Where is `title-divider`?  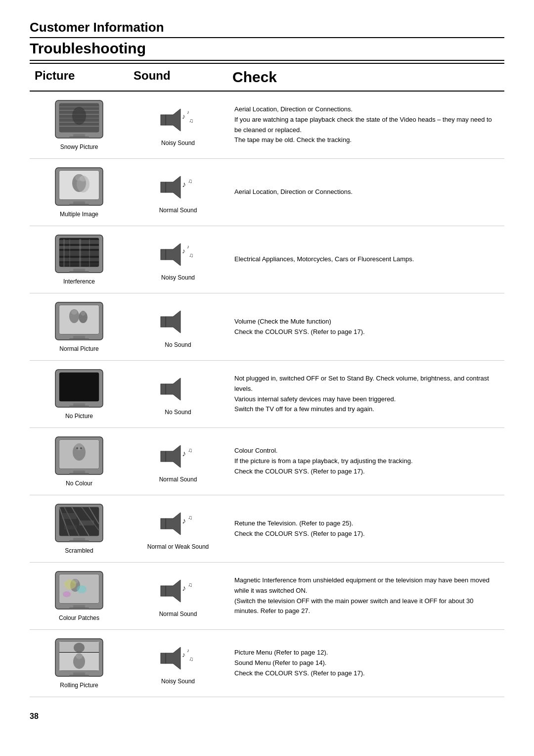
title-divider is located at coordinates (267, 60).